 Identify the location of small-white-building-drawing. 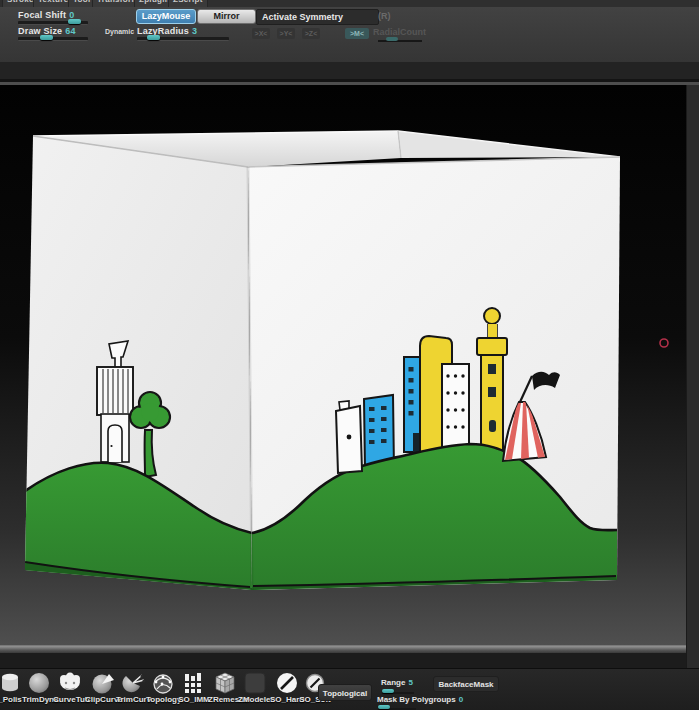
(349, 437).